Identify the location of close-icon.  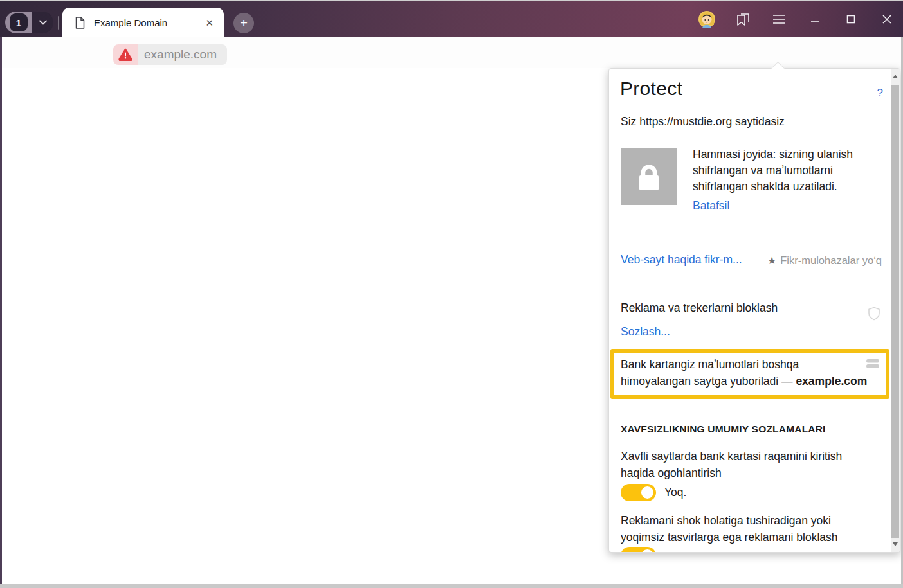
(887, 19).